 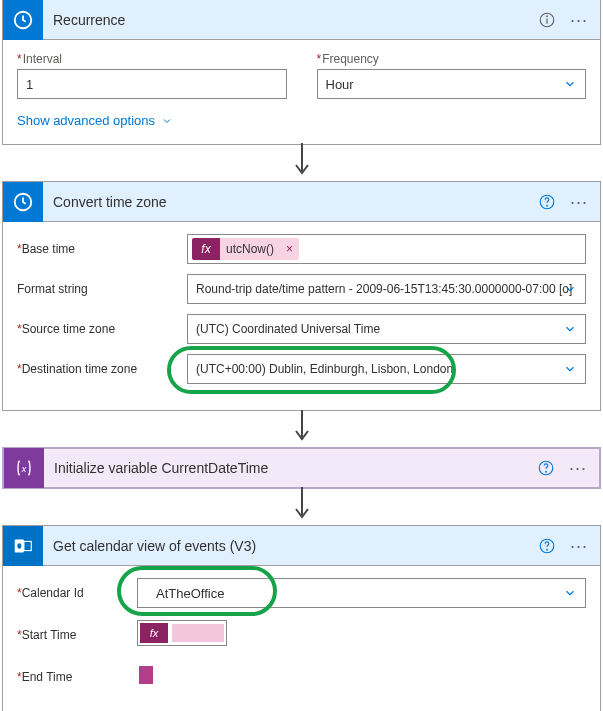 I want to click on outlook-icon, so click(x=23, y=546).